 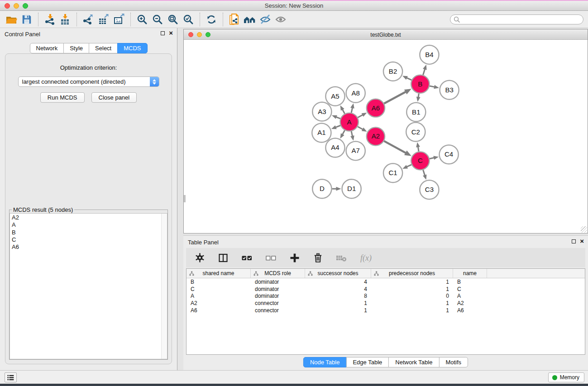 I want to click on deselect-all-icon, so click(x=271, y=258).